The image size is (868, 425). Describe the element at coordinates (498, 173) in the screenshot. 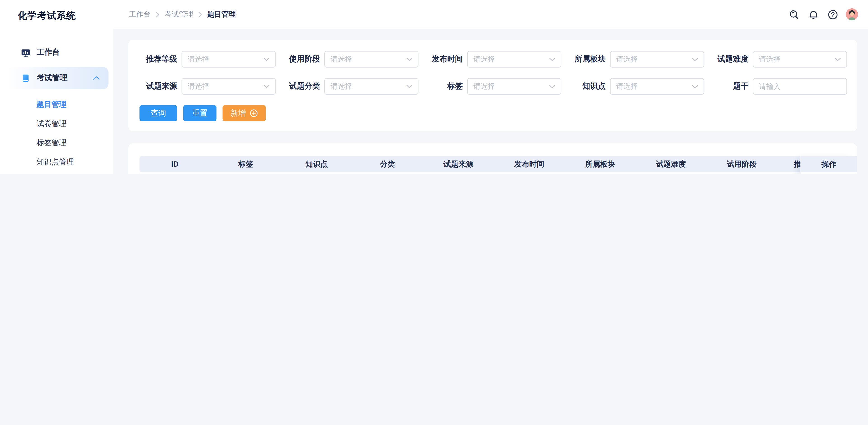

I see `table-row: 001 测试标签 水分子 化学方程式 初赛真题 2024-04-20 结构化学 …` at that location.